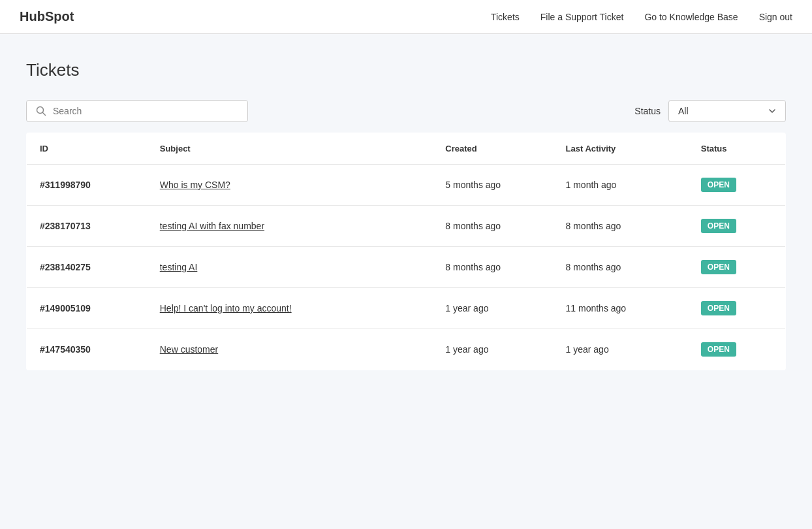 Image resolution: width=812 pixels, height=529 pixels. What do you see at coordinates (146, 111) in the screenshot?
I see `search-input` at bounding box center [146, 111].